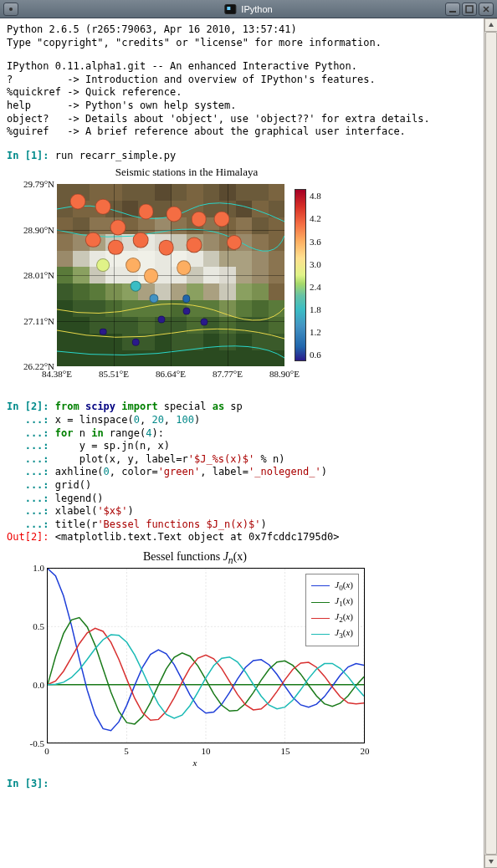 The height and width of the screenshot is (868, 497). What do you see at coordinates (256, 9) in the screenshot?
I see `window-title: IPython` at bounding box center [256, 9].